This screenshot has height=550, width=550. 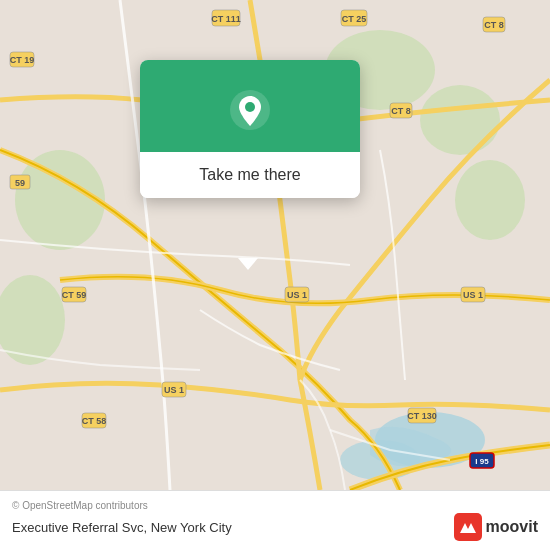 What do you see at coordinates (275, 520) in the screenshot?
I see `bottom-bar: © OpenStreetMap contributors Executive R…` at bounding box center [275, 520].